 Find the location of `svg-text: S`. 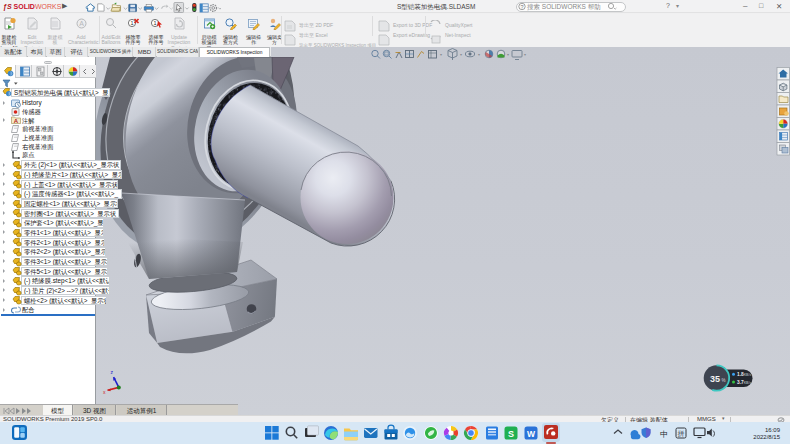

svg-text: S is located at coordinates (511, 434).